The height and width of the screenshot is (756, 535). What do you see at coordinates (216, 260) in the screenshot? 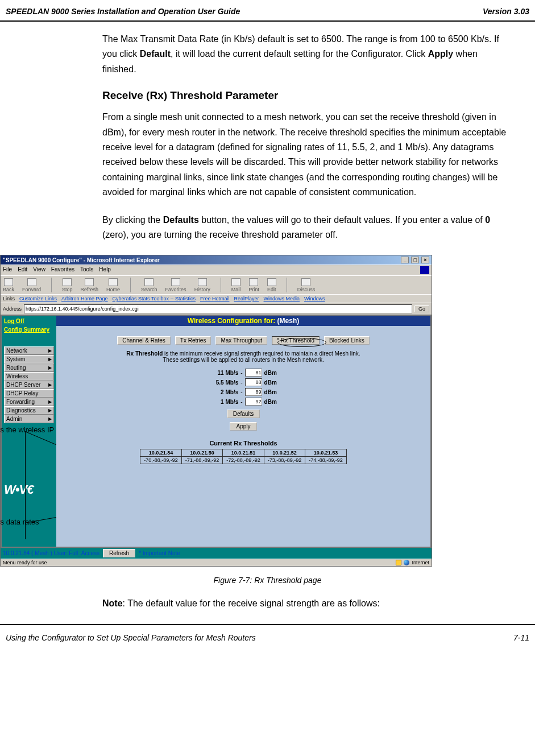
I see `browser-titlebar: "SPEEDLAN 9000 Configure" - Microsoft In…` at bounding box center [216, 260].